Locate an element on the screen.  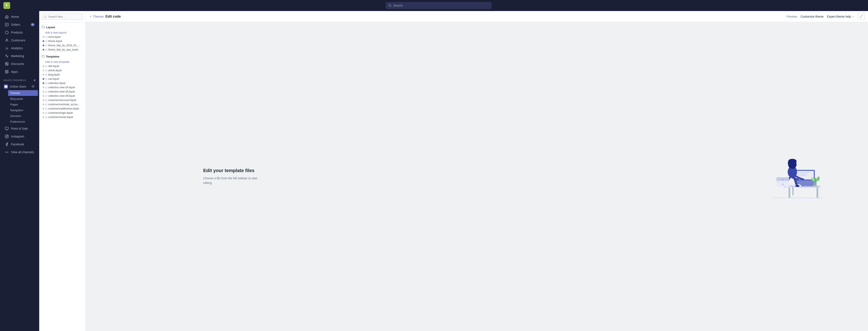
file-item-blog: (/) blog.liquid is located at coordinates (62, 75).